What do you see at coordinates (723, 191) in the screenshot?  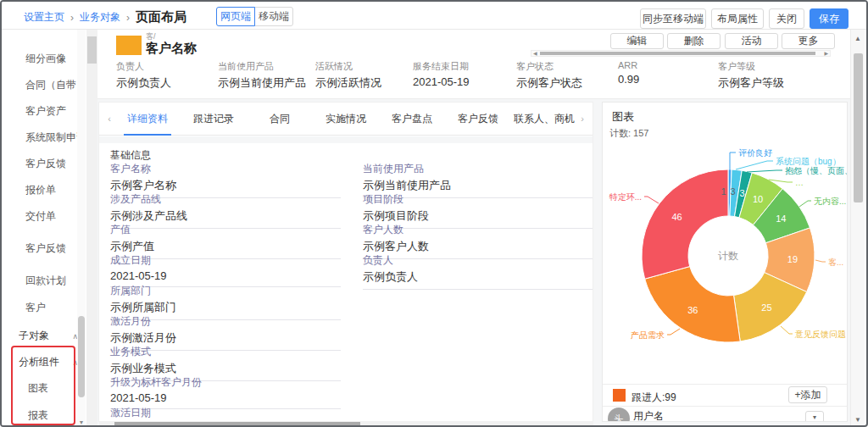 I see `slice-value-label: 1` at bounding box center [723, 191].